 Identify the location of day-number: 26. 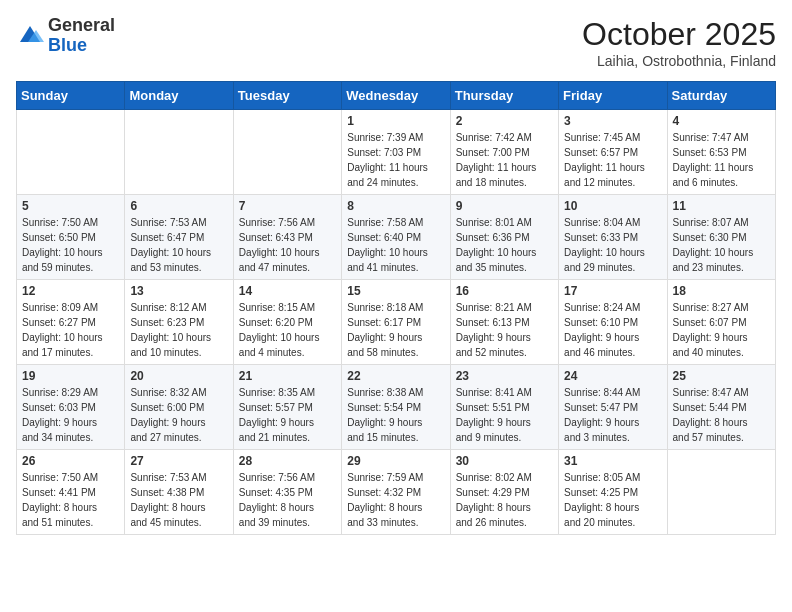
(70, 461).